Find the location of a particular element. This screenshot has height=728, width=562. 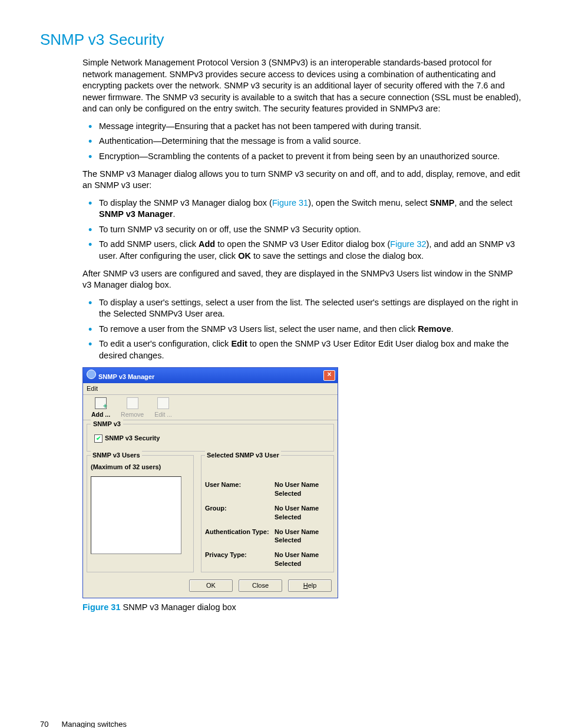

selected-legend: Selected SNMP v3 User is located at coordinates (243, 455).